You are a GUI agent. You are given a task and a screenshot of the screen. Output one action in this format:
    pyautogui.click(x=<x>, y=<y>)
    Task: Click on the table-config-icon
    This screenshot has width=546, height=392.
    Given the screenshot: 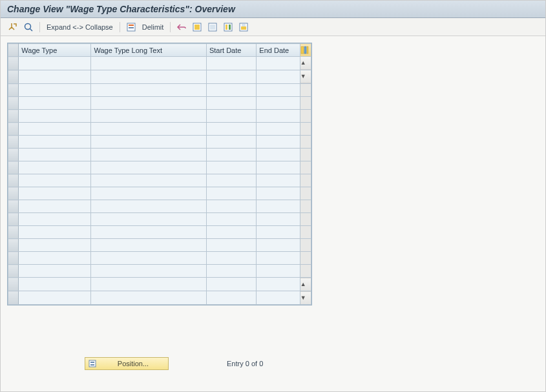 What is the action you would take?
    pyautogui.click(x=305, y=50)
    